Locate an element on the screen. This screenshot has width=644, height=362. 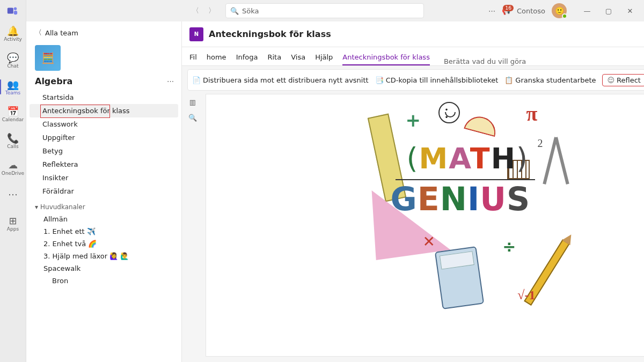
nav-forward-button: 〉 is located at coordinates (211, 11).